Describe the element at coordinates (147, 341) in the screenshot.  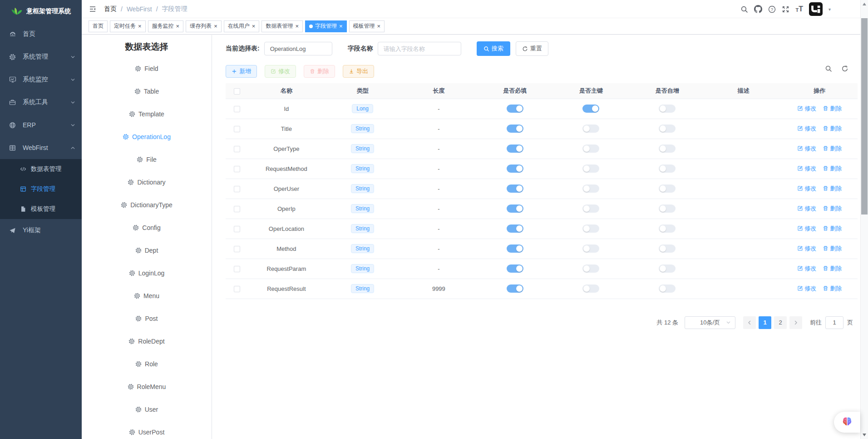
I see `tree-item-RoleDept: RoleDept` at that location.